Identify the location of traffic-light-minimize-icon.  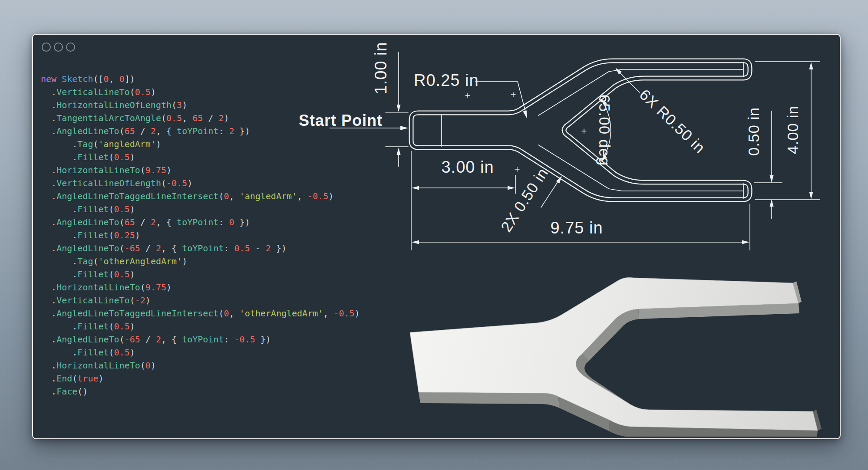
(58, 47).